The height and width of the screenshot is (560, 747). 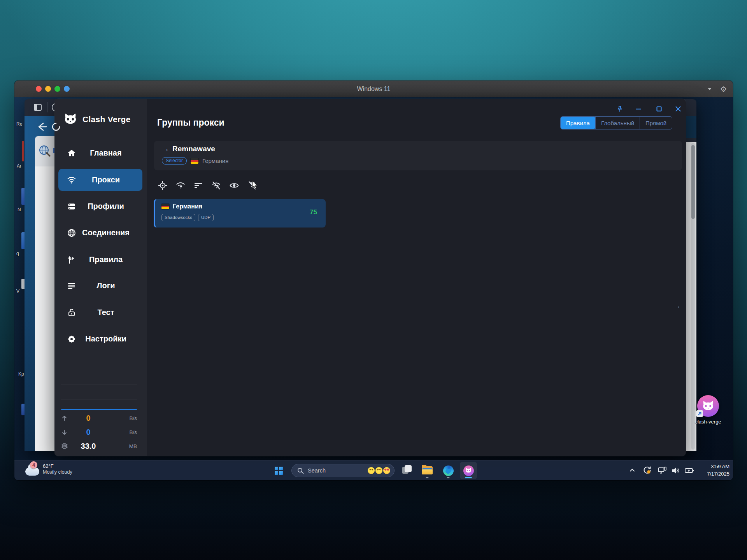 I want to click on sidebar-item-test: Тест, so click(x=100, y=313).